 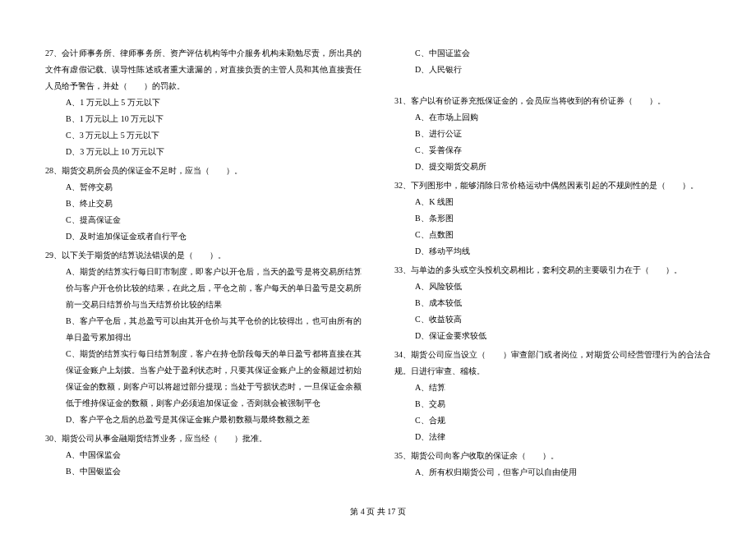 I want to click on q30-opt-a: A、中国保监会, so click(x=204, y=455).